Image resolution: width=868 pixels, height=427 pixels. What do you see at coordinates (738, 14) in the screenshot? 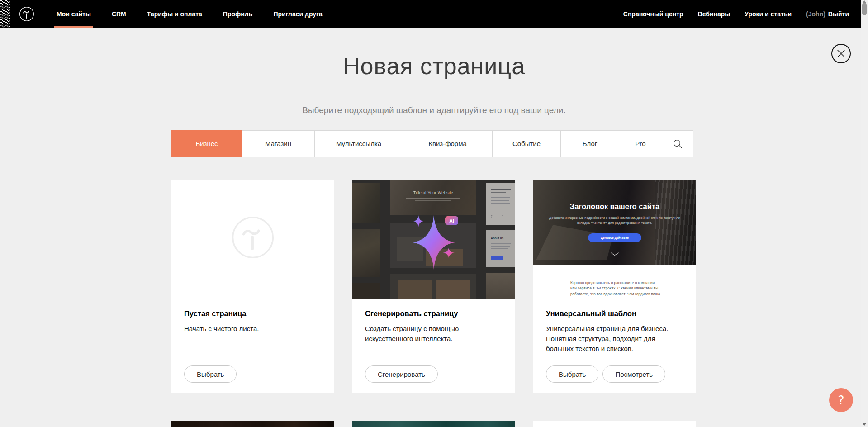
I see `navbar-right-menu: Справочный центр Вебинары Уроки и статьи…` at bounding box center [738, 14].